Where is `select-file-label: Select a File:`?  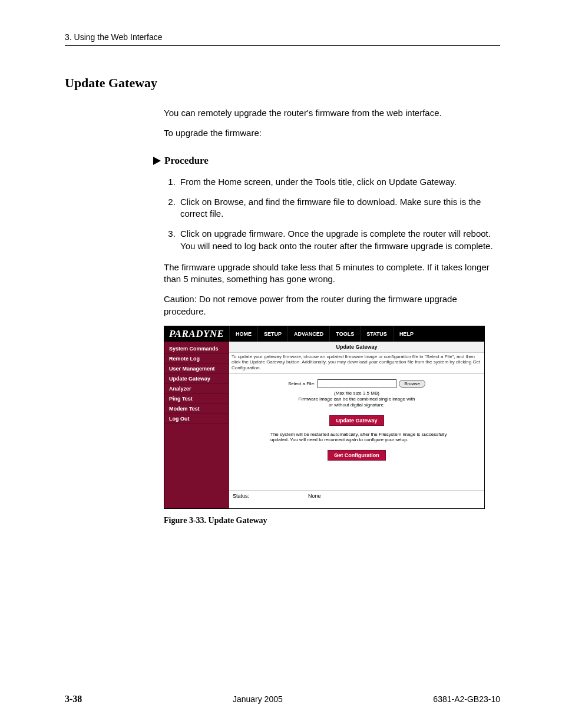
select-file-label: Select a File: is located at coordinates (302, 384).